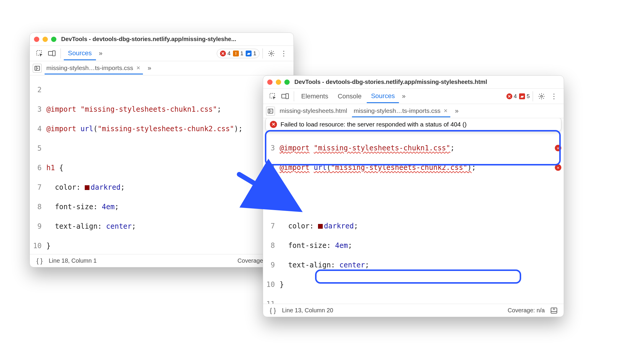 This screenshot has width=644, height=359. Describe the element at coordinates (374, 124) in the screenshot. I see `tooltip-text: Failed to load resource: the server resp…` at that location.